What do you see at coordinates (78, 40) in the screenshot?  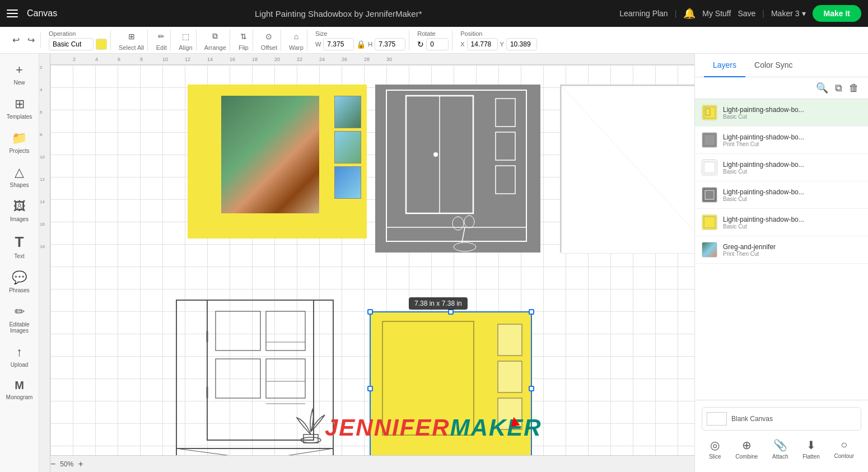 I see `operation-group: Operation Basic Cut` at bounding box center [78, 40].